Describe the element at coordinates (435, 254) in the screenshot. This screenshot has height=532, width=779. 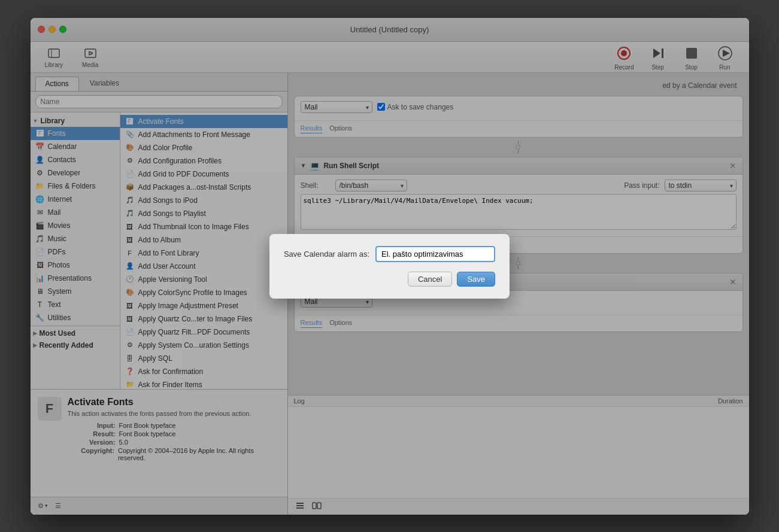
I see `dialog-input` at that location.